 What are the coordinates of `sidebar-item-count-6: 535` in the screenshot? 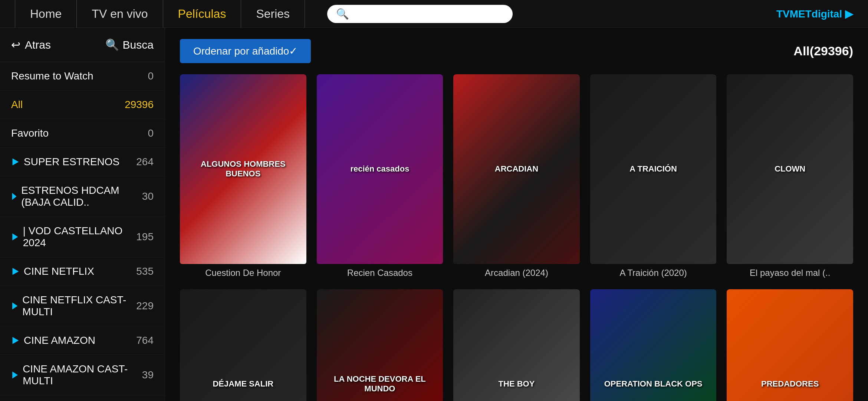 It's located at (145, 271).